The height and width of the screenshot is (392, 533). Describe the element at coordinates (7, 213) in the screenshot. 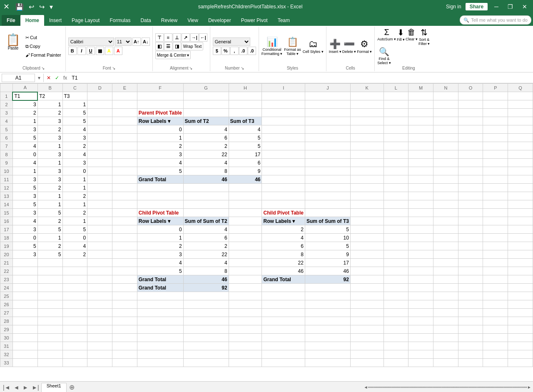

I see `row-header-15: 15` at that location.